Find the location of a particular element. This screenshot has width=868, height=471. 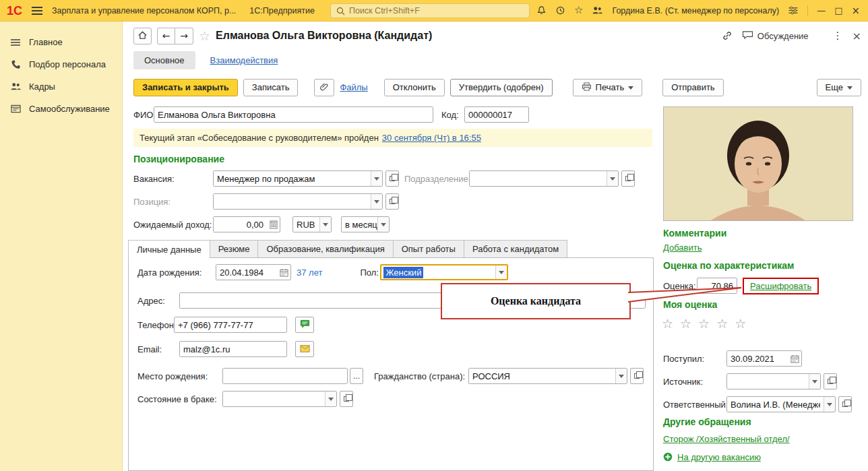

position-label: Позиция: is located at coordinates (173, 202).